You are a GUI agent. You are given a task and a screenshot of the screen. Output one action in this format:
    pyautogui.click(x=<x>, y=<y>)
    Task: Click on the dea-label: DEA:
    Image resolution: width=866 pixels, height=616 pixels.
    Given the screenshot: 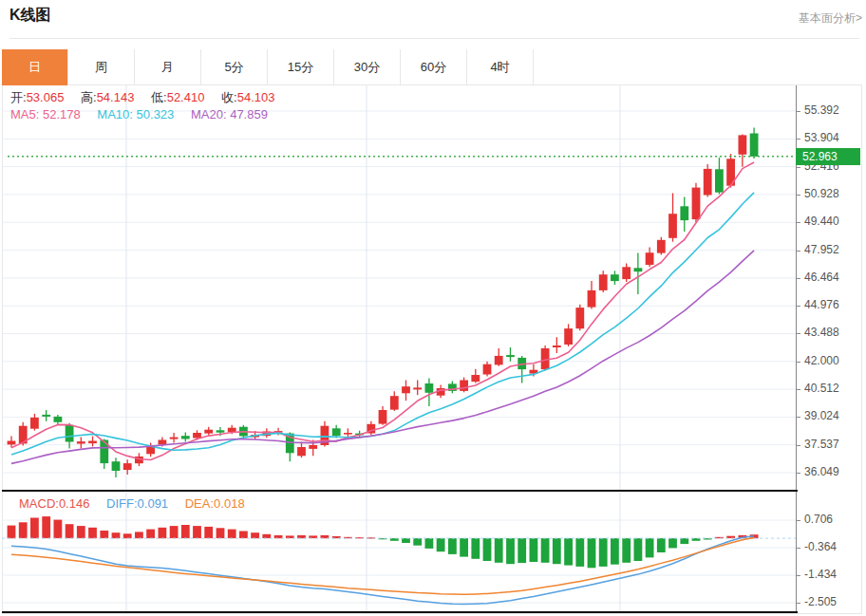 What is the action you would take?
    pyautogui.click(x=199, y=503)
    